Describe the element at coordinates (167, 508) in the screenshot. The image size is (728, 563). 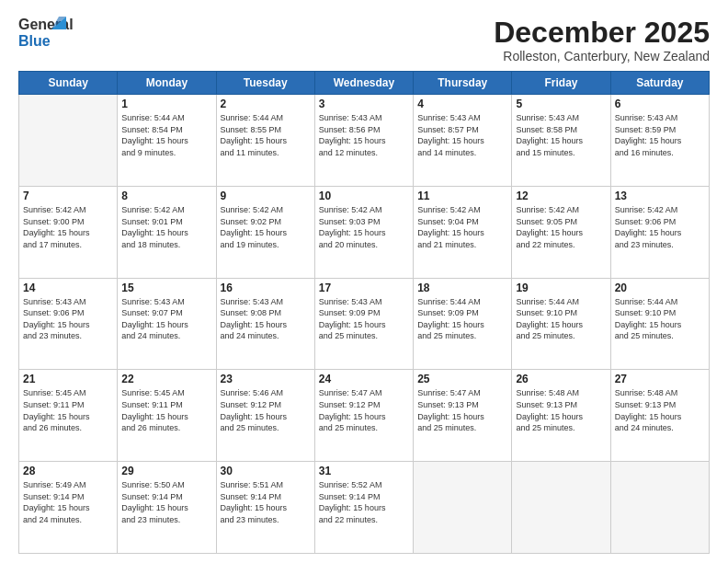
I see `calendar-cell: 29Sunrise: 5:50 AMSunset: 9:14 PMDayligh…` at that location.